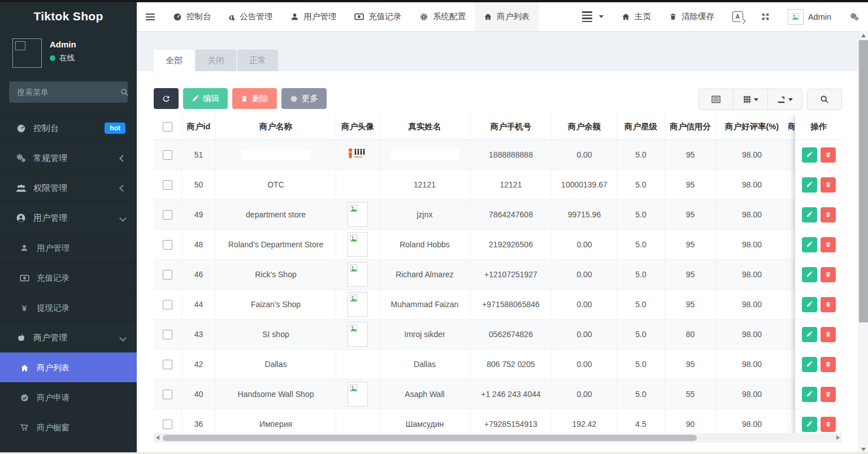 This screenshot has width=868, height=454. What do you see at coordinates (809, 17) in the screenshot?
I see `admin-profile-button: Admin` at bounding box center [809, 17].